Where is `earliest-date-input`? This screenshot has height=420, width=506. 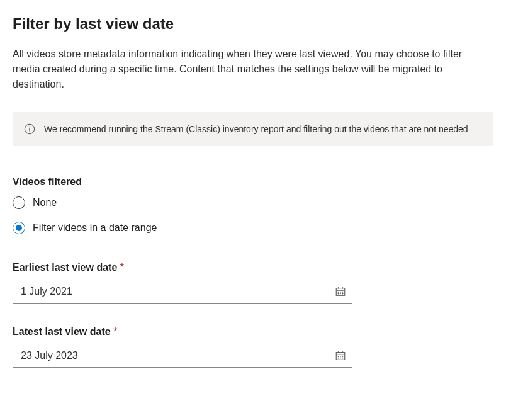 earliest-date-input is located at coordinates (183, 292).